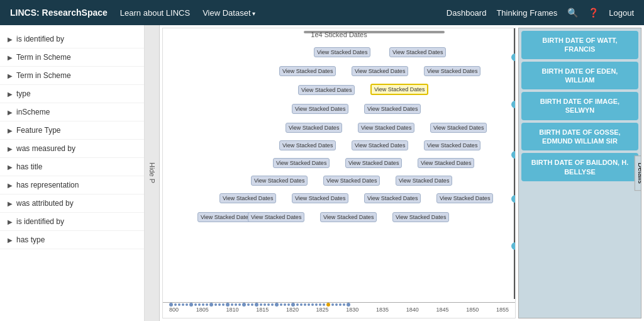  I want to click on sidebar-item-4: ▶ inScheme, so click(72, 112).